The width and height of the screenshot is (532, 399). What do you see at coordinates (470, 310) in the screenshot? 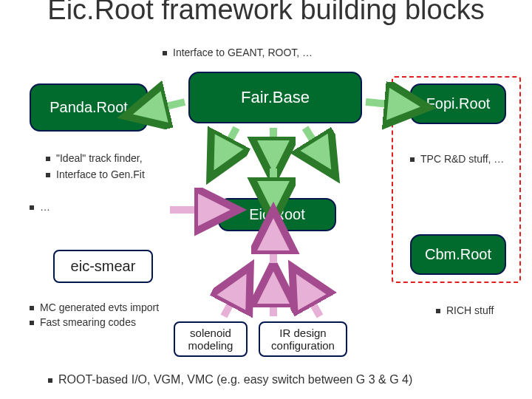
I see `cbm-bullet-text: RICH stuff` at bounding box center [470, 310].